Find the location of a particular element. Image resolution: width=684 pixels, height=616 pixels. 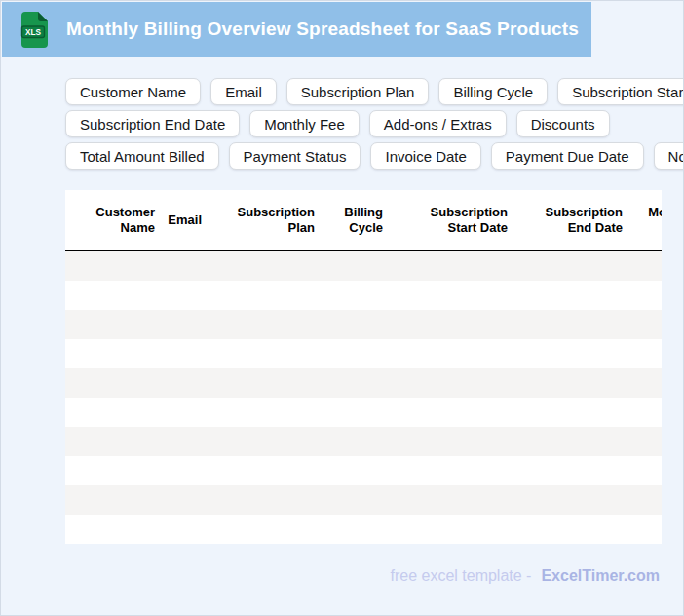

field-chip: Notes is located at coordinates (668, 156).